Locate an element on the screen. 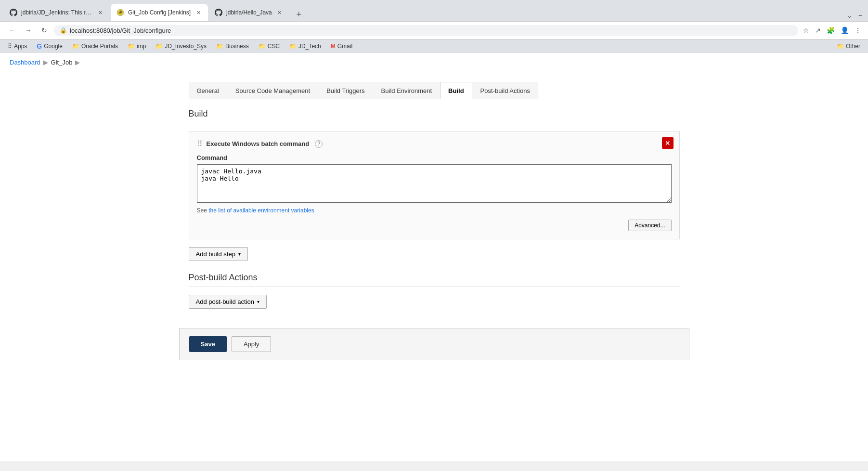 Image resolution: width=868 pixels, height=471 pixels. tab-jdbirla-jenkins: jdbirla/JD_Jenkins: This repositor... ✕ is located at coordinates (57, 13).